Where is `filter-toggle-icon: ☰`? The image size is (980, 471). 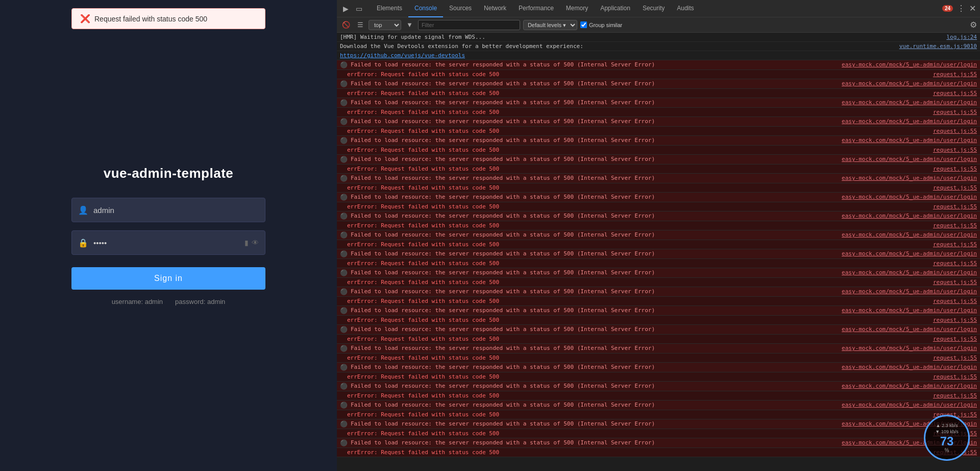
filter-toggle-icon: ☰ is located at coordinates (360, 25).